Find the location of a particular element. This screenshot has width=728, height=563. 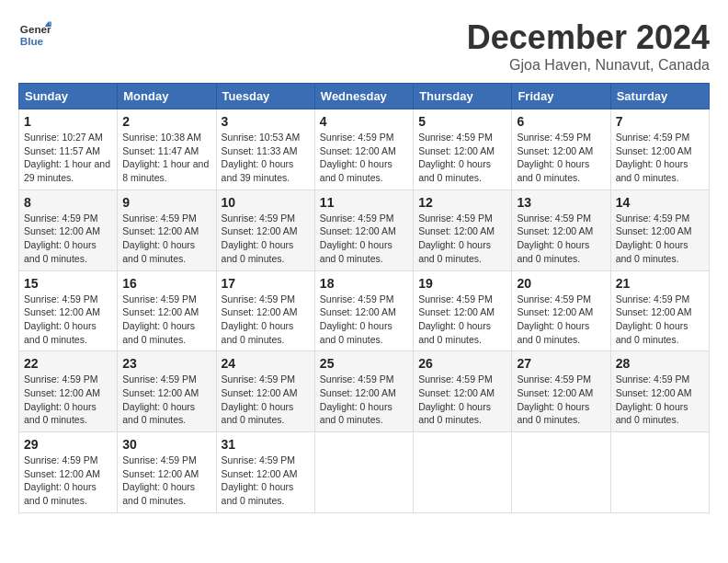

day-number: 19 is located at coordinates (462, 283).